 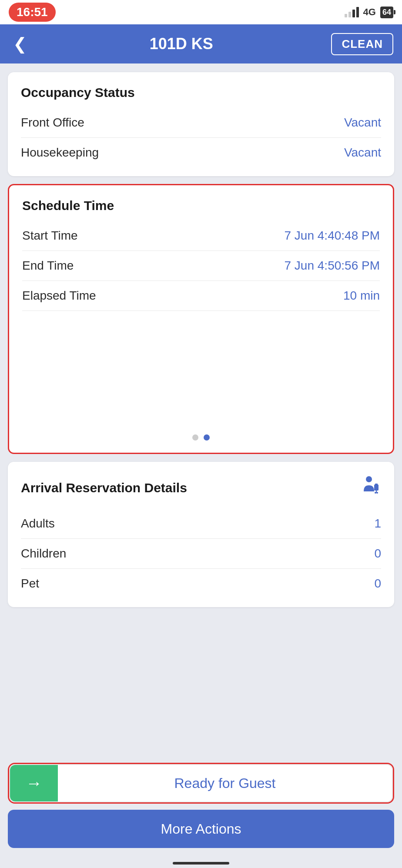 What do you see at coordinates (201, 783) in the screenshot?
I see `ready-for-guest-button: → Ready for Guest` at bounding box center [201, 783].